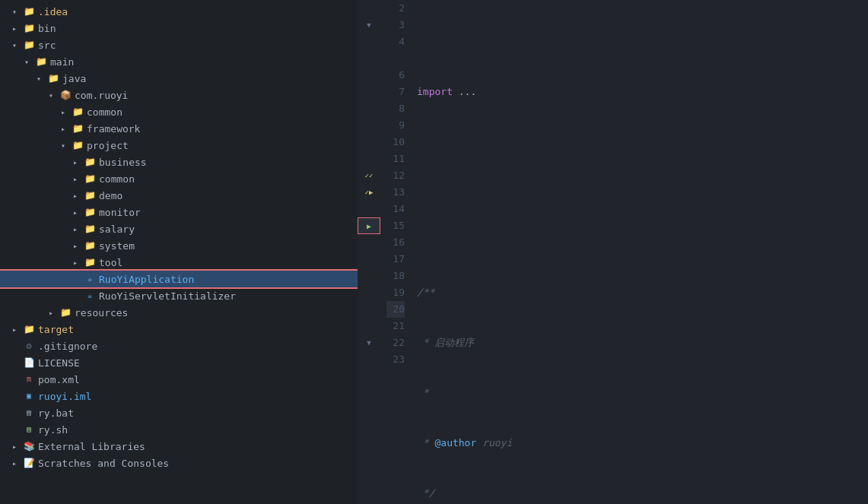 The height and width of the screenshot is (504, 868). What do you see at coordinates (62, 62) in the screenshot?
I see `sidebar-label: main` at bounding box center [62, 62].